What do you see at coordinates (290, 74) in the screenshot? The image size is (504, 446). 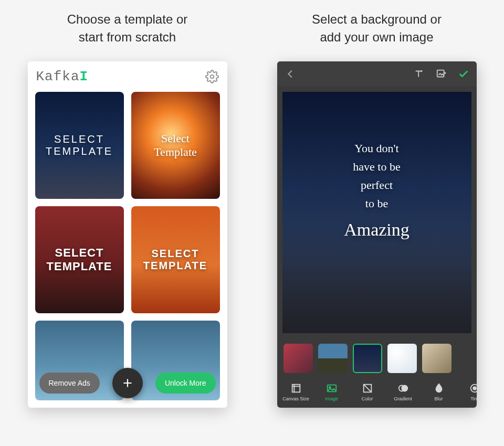 I see `back-icon` at bounding box center [290, 74].